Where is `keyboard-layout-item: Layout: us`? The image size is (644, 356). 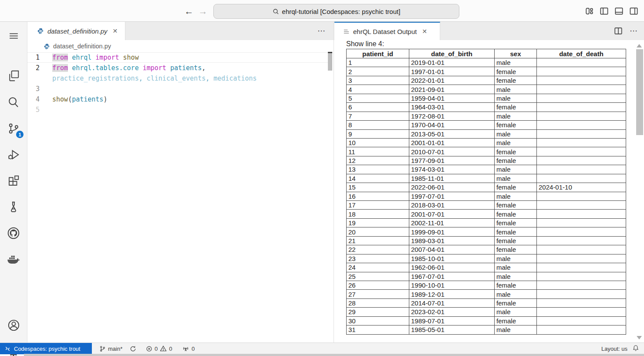
keyboard-layout-item: Layout: us is located at coordinates (614, 349).